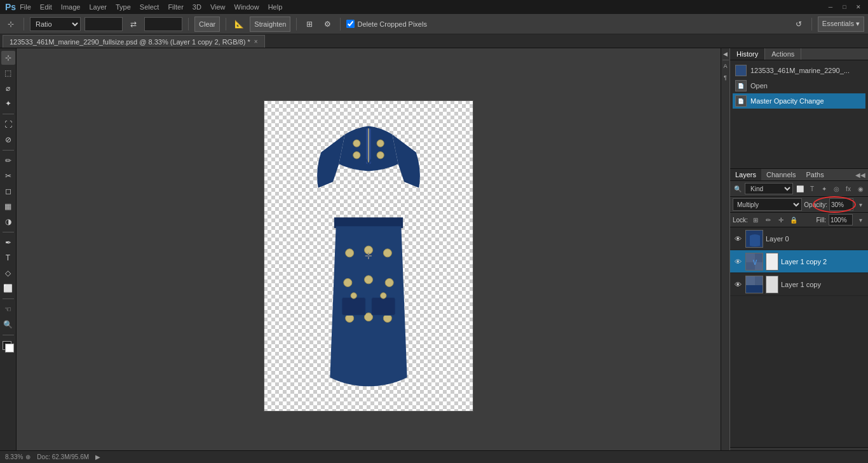  I want to click on tab-paths: Paths, so click(815, 175).